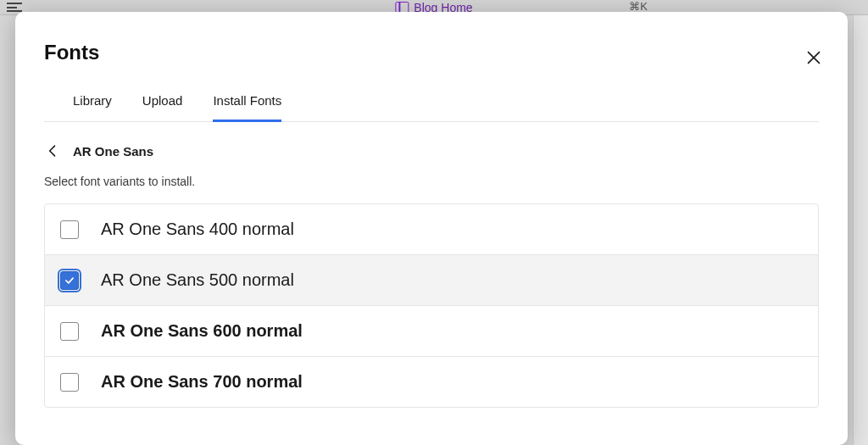 This screenshot has height=445, width=868. What do you see at coordinates (860, 231) in the screenshot?
I see `right-panel-bg` at bounding box center [860, 231].